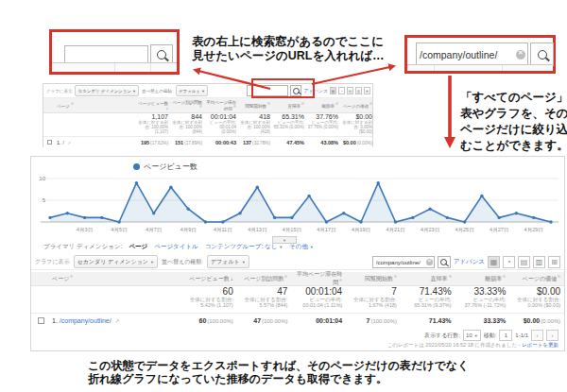  What do you see at coordinates (292, 230) in the screenshot?
I see `svg-text: 4月15日` at bounding box center [292, 230].